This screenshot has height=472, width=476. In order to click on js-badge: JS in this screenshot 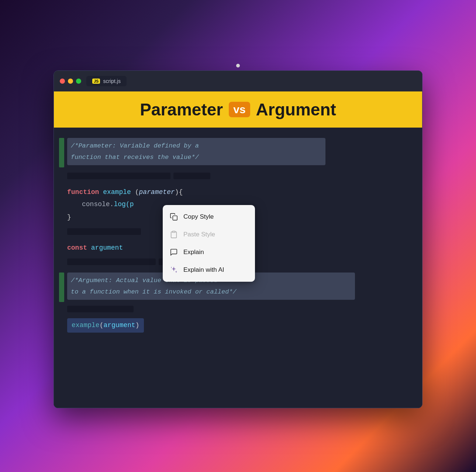, I will do `click(96, 81)`.